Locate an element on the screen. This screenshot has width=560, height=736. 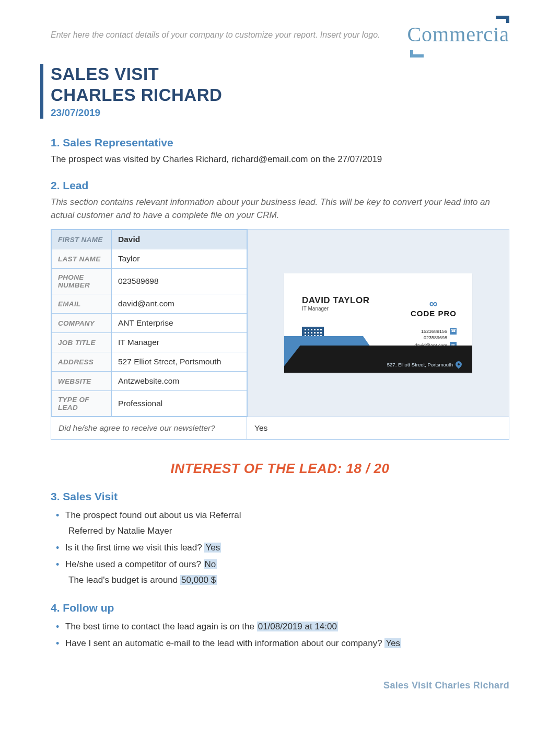
section-heading-rep: 1. Sales Representative is located at coordinates (280, 143).